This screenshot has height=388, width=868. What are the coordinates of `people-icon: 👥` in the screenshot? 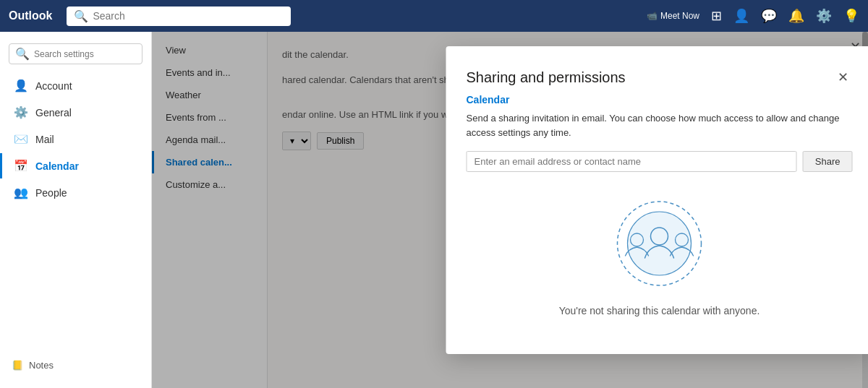 It's located at (21, 192).